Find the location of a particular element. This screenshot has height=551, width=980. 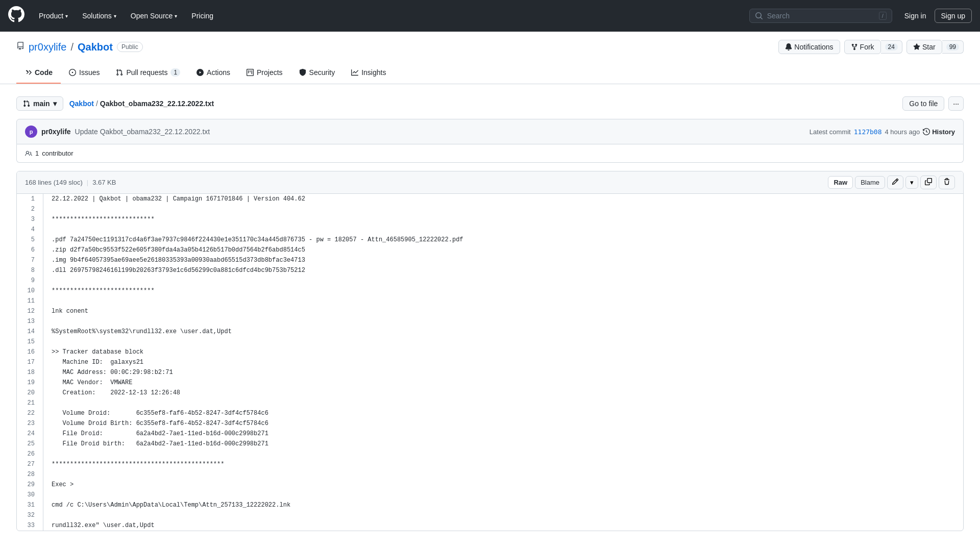

line-number: 22 is located at coordinates (30, 413).